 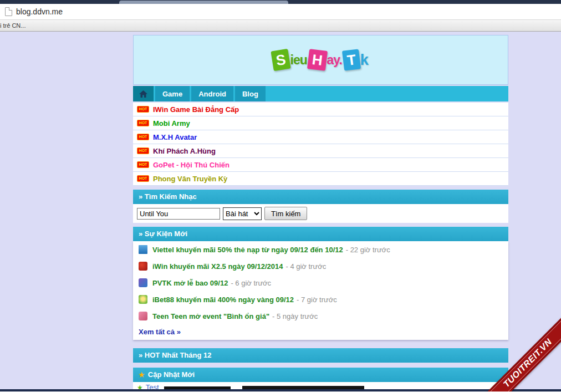 What do you see at coordinates (528, 364) in the screenshot?
I see `ribbon-text: TUOITREIT.VN` at bounding box center [528, 364].